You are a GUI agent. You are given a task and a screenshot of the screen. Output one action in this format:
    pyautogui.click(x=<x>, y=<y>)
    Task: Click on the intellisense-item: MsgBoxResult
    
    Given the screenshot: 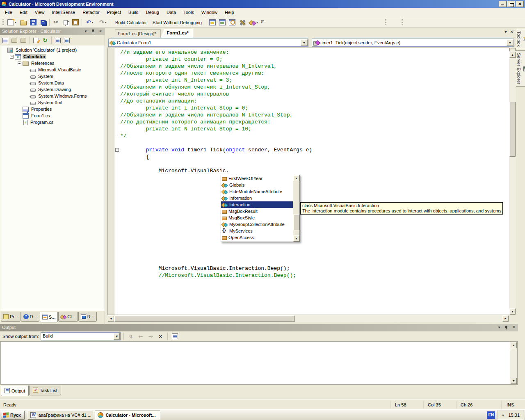 What is the action you would take?
    pyautogui.click(x=257, y=211)
    